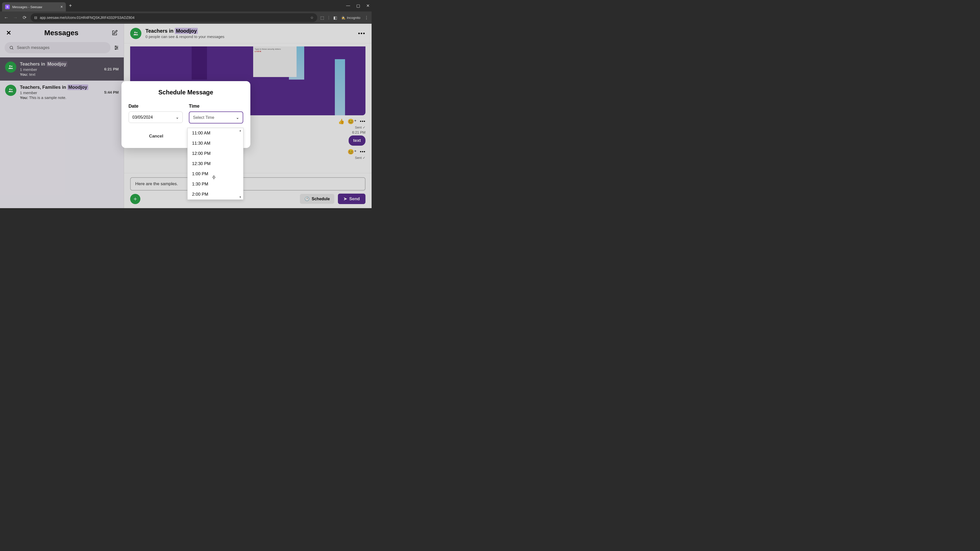  Describe the element at coordinates (358, 6) in the screenshot. I see `maximize-icon: ▢` at that location.